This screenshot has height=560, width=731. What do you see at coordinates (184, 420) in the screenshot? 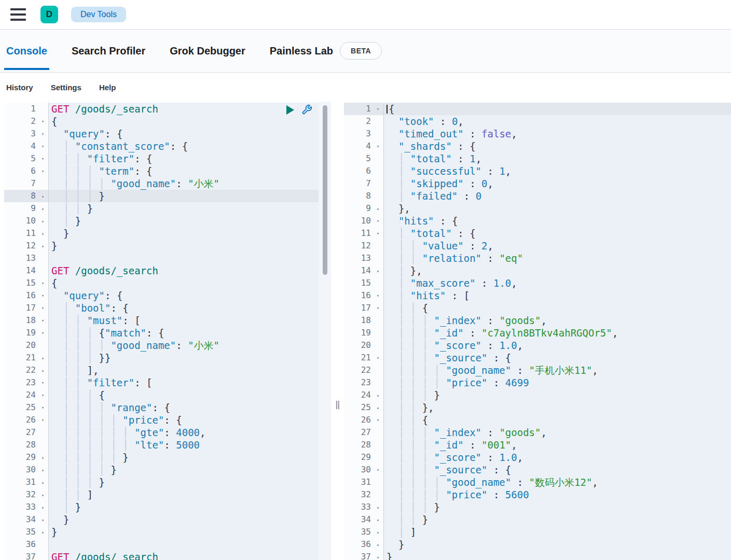
I see `code-text: │ │ │ │ │ "price": {` at bounding box center [184, 420].